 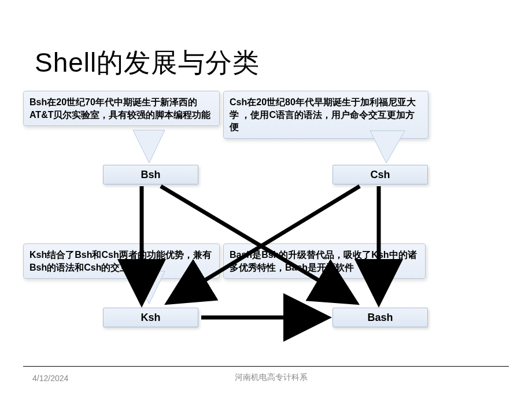 What do you see at coordinates (380, 317) in the screenshot?
I see `node-bash: Bash` at bounding box center [380, 317].